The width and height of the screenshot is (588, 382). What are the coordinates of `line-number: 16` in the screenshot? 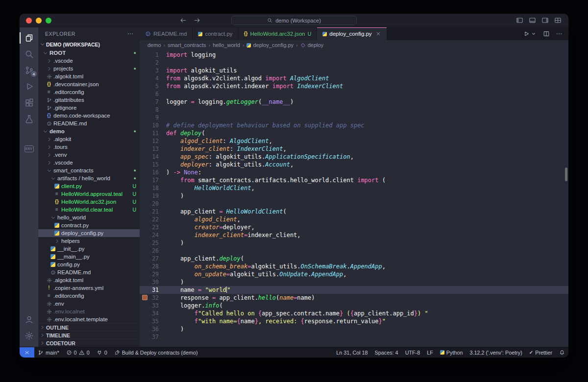 It's located at (153, 172).